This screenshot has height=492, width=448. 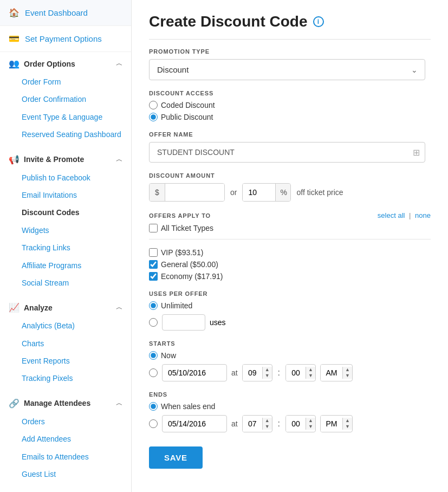 I want to click on ends-hour-down: ▼, so click(x=268, y=427).